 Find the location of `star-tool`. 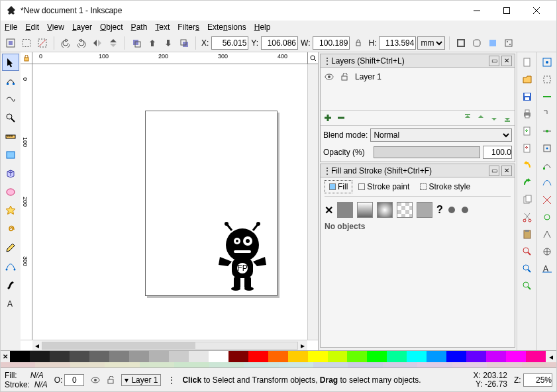

star-tool is located at coordinates (11, 211).